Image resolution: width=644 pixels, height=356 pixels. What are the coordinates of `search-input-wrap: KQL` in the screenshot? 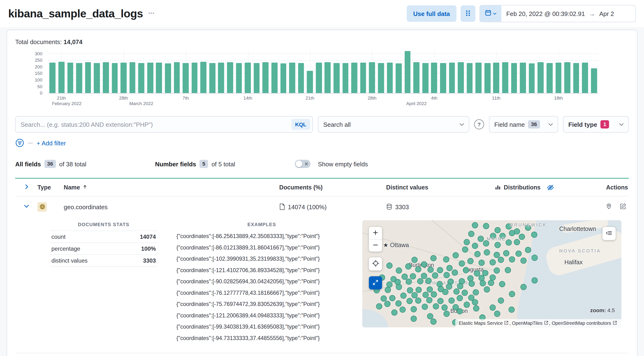 It's located at (164, 124).